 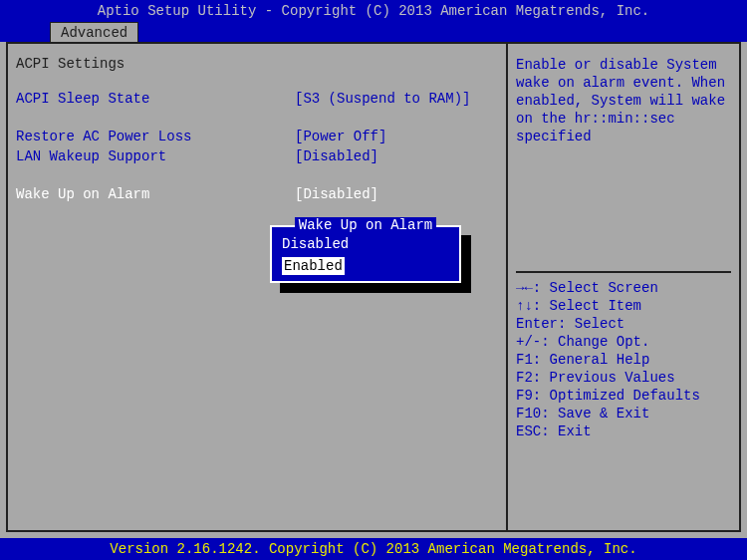 What do you see at coordinates (257, 194) in the screenshot?
I see `setting-wake-up-on-alarm: Wake Up on Alarm [Disabled]` at bounding box center [257, 194].